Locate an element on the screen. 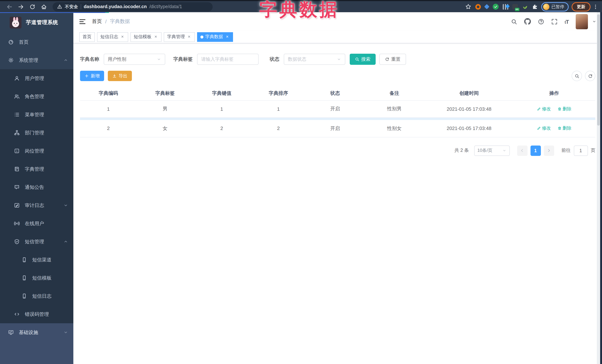 The image size is (602, 364). blue-drop-extension-icon is located at coordinates (487, 7).